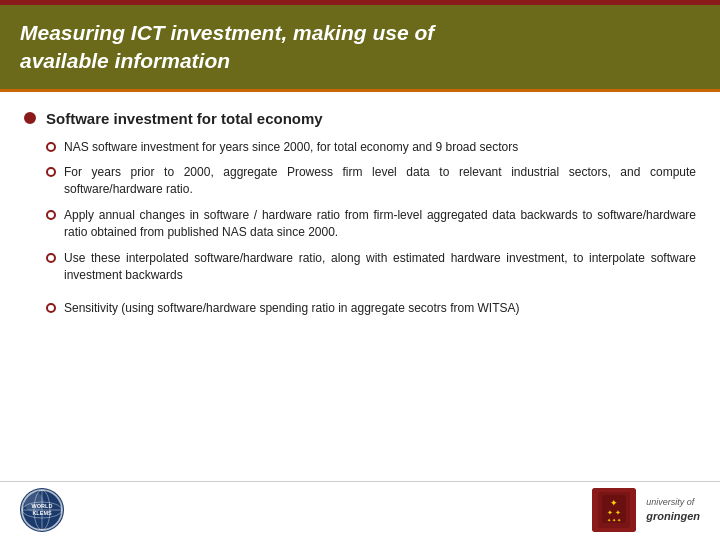 The image size is (720, 540). What do you see at coordinates (360, 118) in the screenshot?
I see `l1-bullet-item: Software investment for total economy` at bounding box center [360, 118].